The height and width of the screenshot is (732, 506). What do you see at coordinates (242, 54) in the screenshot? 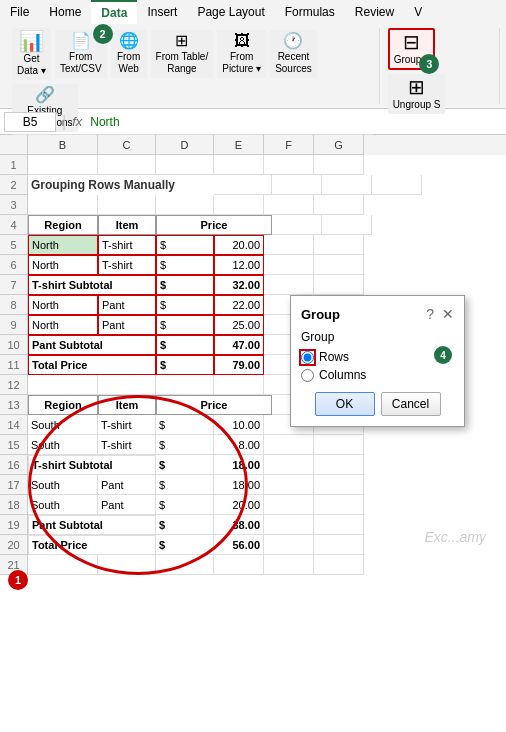
I see `from-picture-button: 🖼 FromPicture ▾` at bounding box center [242, 54].